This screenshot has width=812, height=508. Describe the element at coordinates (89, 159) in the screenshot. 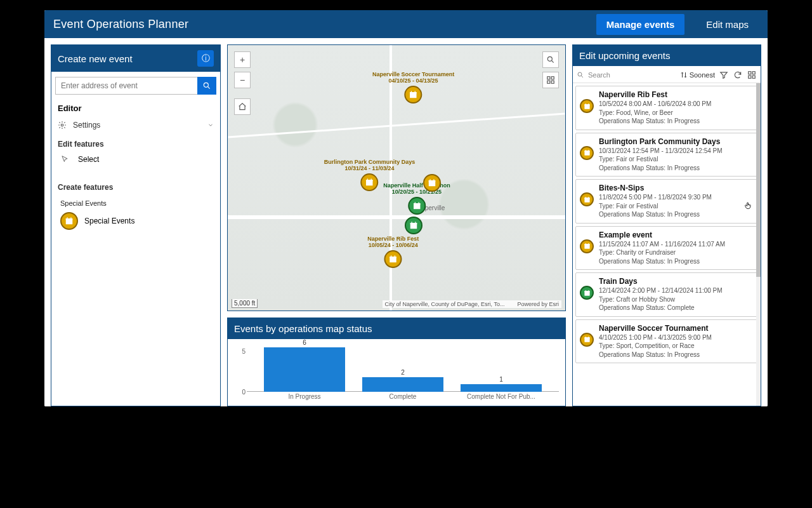

I see `select-label: Select` at that location.